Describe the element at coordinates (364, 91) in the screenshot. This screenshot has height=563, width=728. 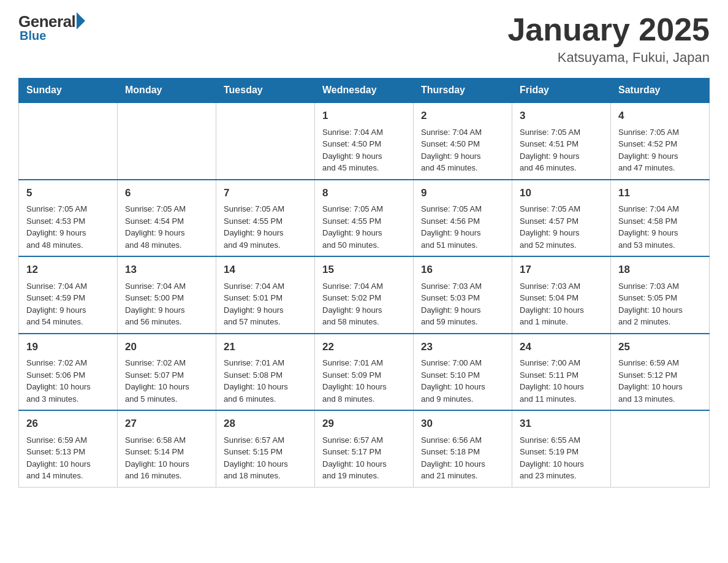
I see `calendar-header-row: SundayMondayTuesdayWednesdayThursdayFrid…` at that location.